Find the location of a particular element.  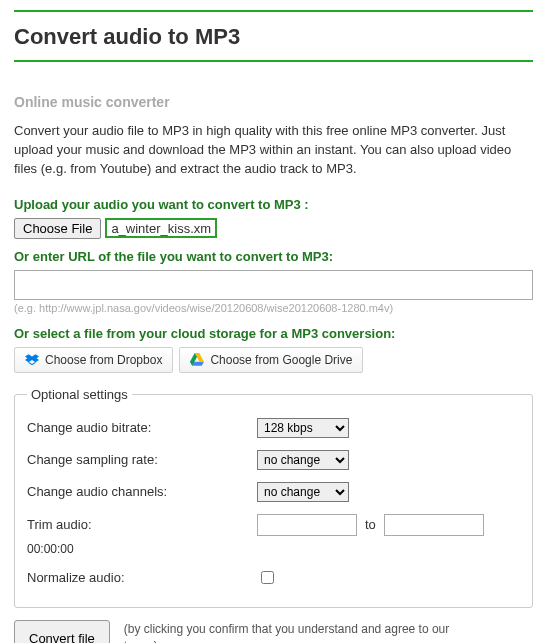

normalize-label: Normalize audio: is located at coordinates (142, 578).